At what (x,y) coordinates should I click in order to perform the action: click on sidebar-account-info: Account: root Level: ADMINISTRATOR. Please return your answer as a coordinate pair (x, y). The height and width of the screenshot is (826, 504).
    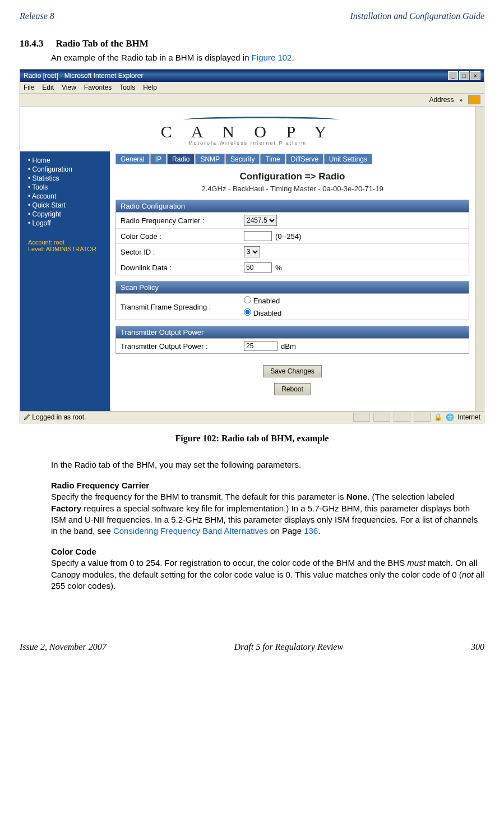
    Looking at the image, I should click on (66, 246).